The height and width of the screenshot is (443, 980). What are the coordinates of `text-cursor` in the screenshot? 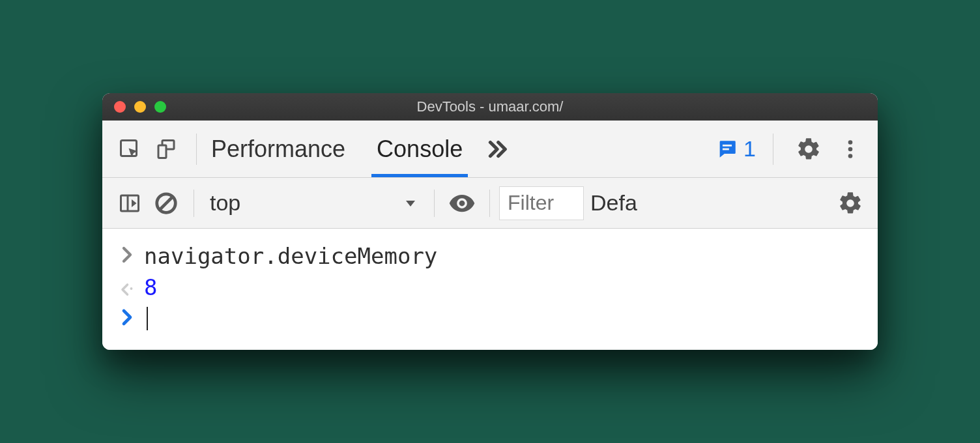 It's located at (147, 319).